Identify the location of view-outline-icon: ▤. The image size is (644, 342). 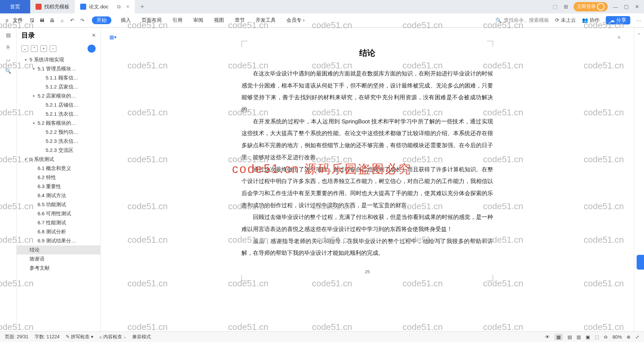
(570, 337).